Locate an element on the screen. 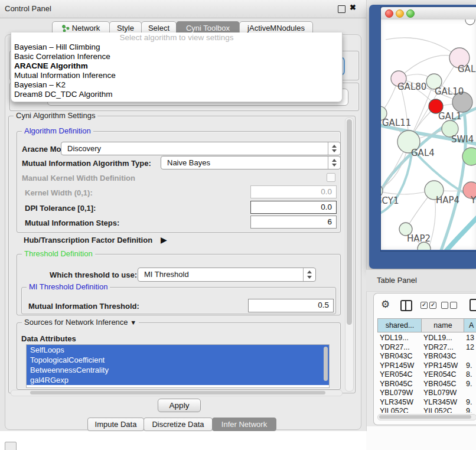 This screenshot has height=450, width=476. cell-value: 8. is located at coordinates (471, 374).